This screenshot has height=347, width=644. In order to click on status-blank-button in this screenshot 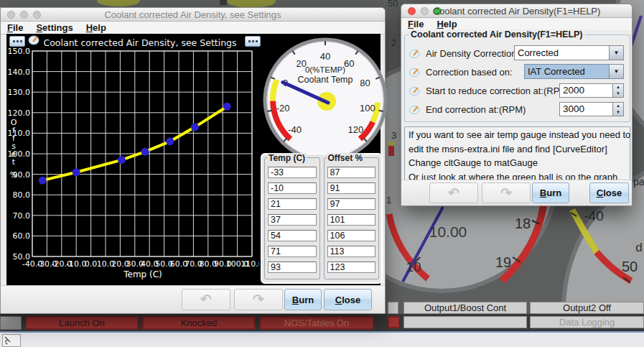, I will do `click(465, 322)`.